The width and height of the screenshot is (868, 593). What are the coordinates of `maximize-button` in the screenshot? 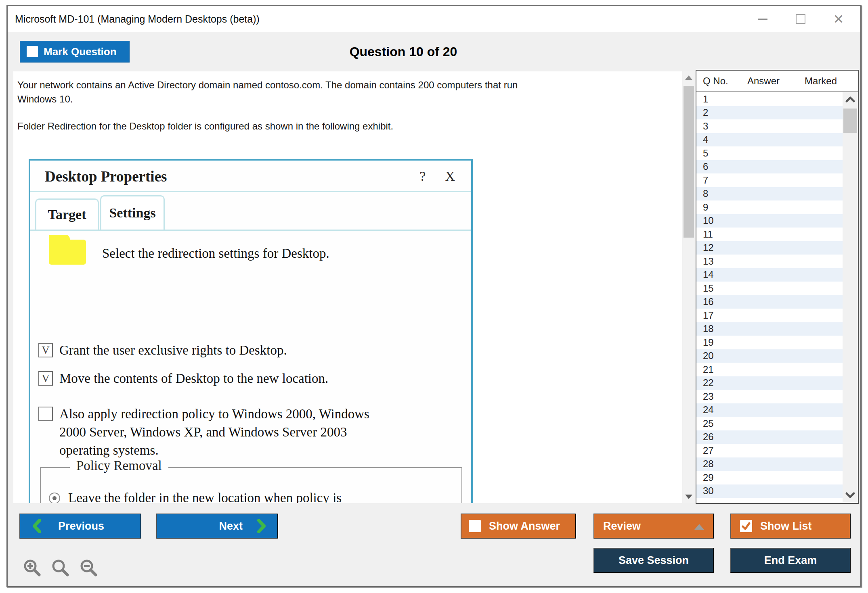 It's located at (801, 19).